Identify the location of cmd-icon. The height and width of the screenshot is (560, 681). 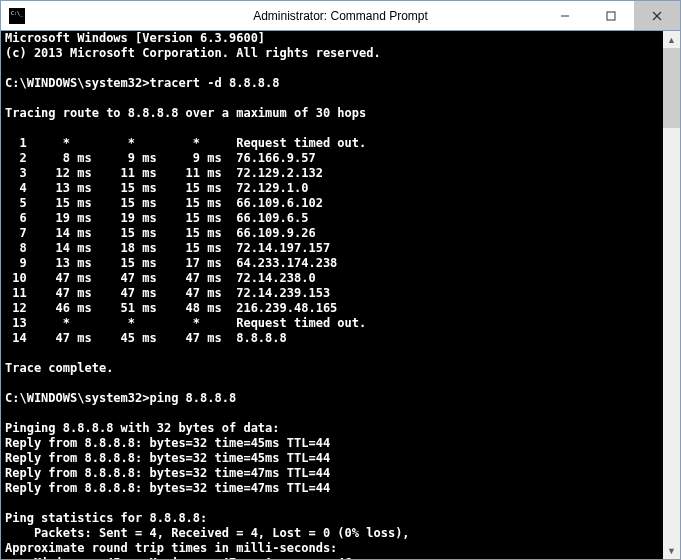
(17, 16).